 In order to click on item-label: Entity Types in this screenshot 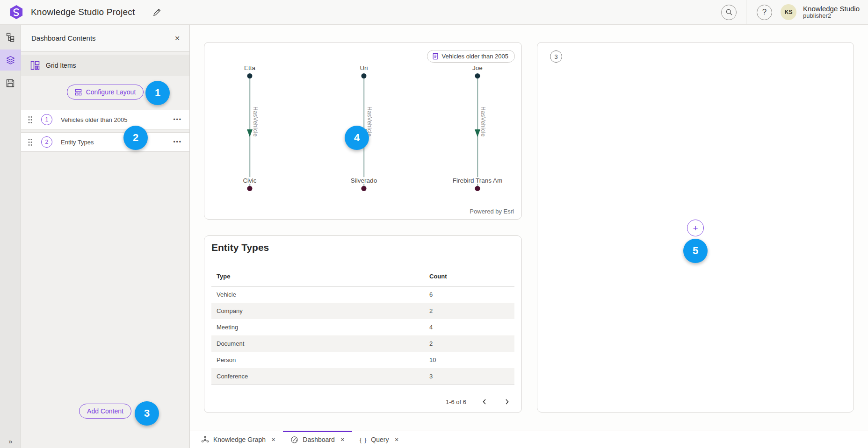, I will do `click(117, 142)`.